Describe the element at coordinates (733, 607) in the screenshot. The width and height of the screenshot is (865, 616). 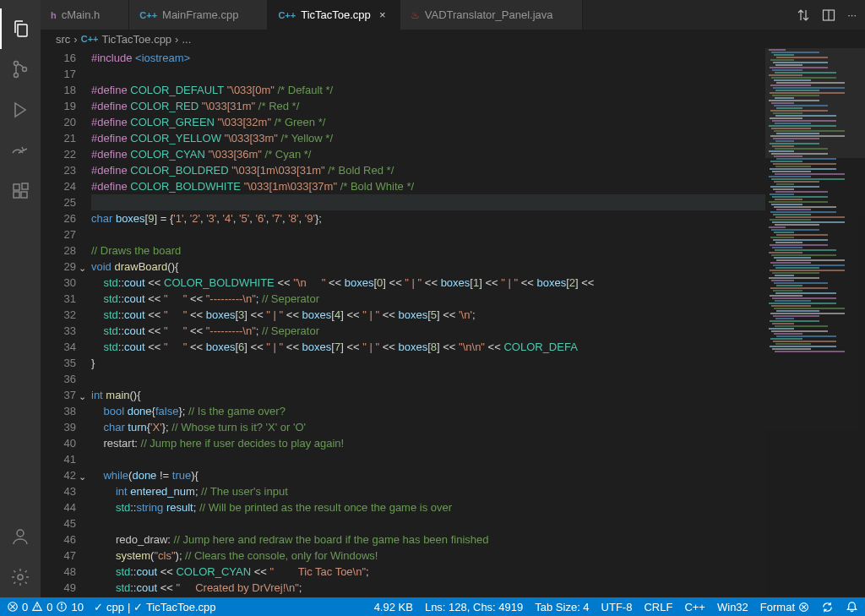
I see `status-platform: Win32` at that location.